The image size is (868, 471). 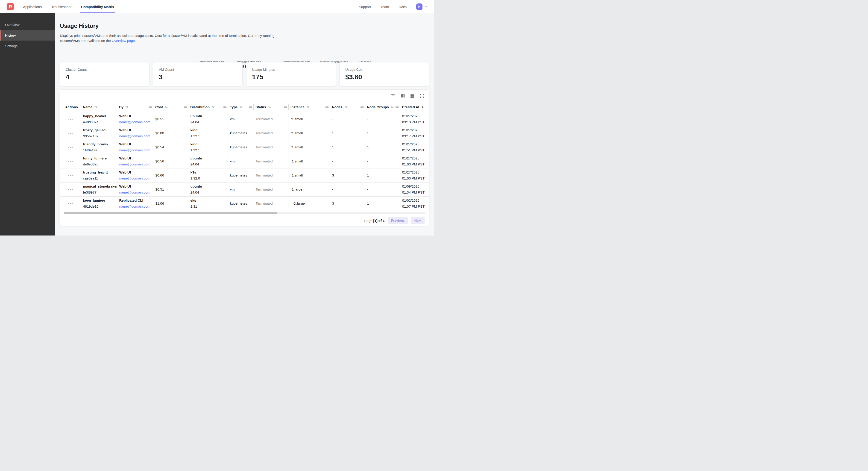 I want to click on cluster-name: frosty_galileo, so click(x=99, y=130).